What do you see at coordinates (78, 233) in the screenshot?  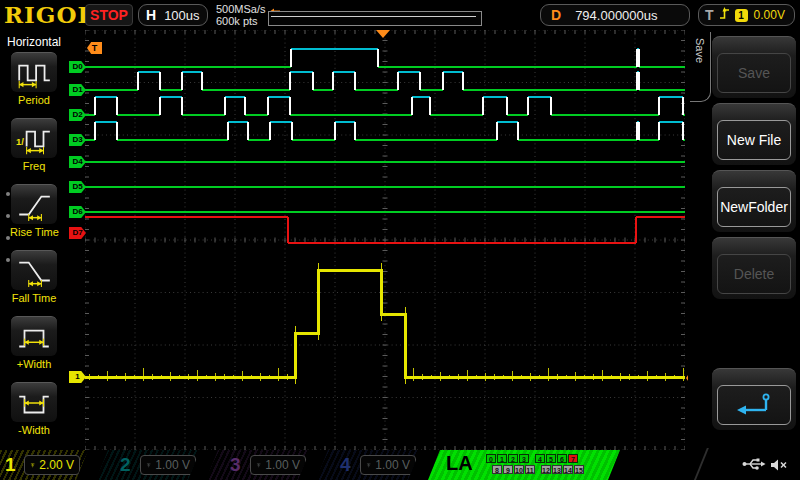 I see `channel-tag-d7: D7` at bounding box center [78, 233].